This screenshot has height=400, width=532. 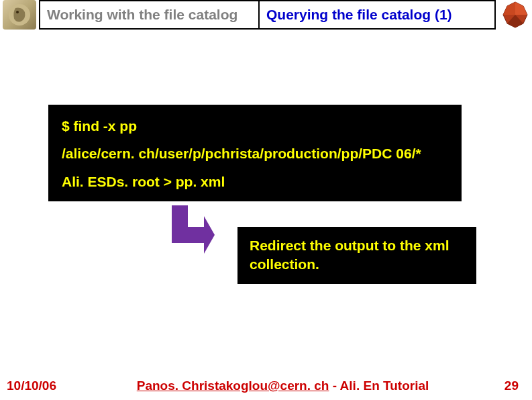 I want to click on right-logo-icon, so click(x=515, y=15).